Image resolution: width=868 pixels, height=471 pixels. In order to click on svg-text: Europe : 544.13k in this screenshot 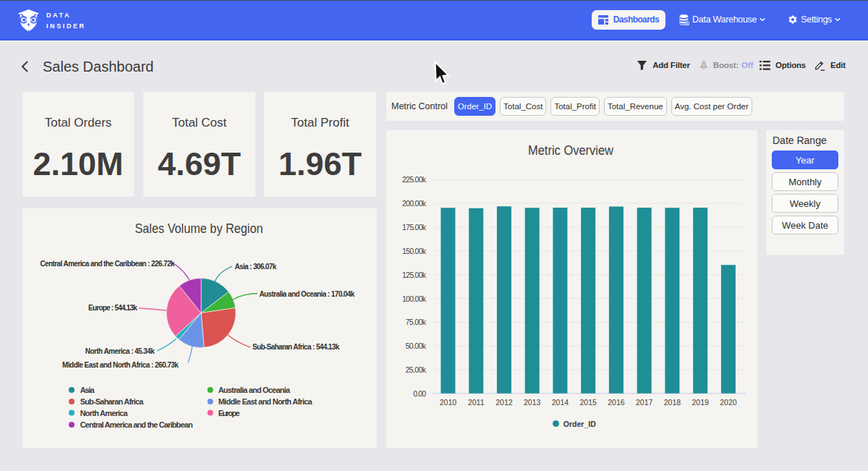, I will do `click(113, 308)`.